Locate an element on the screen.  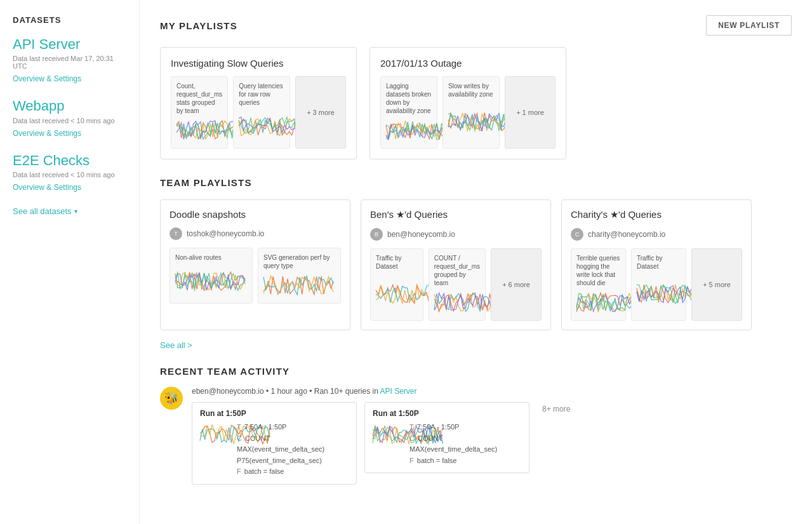
team-chart-label-1-1: COUNT / request_dur_ms grouped by team is located at coordinates (457, 271).